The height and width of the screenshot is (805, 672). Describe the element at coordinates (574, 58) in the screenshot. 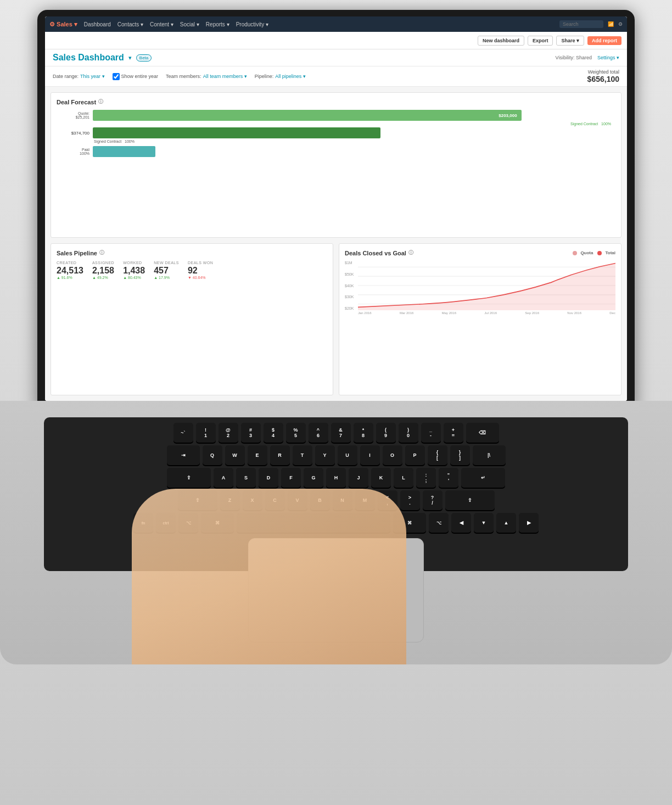

I see `visibility-label: Visibility: Shared` at that location.